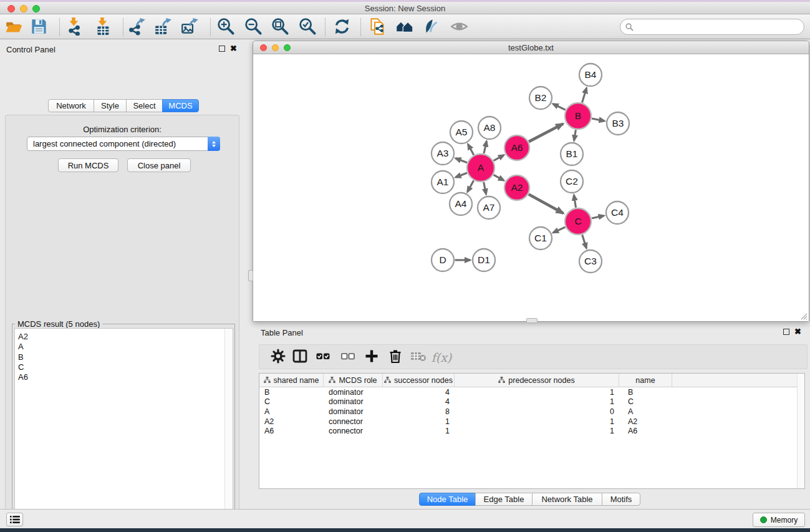  I want to click on graph-node-C3: C3, so click(591, 261).